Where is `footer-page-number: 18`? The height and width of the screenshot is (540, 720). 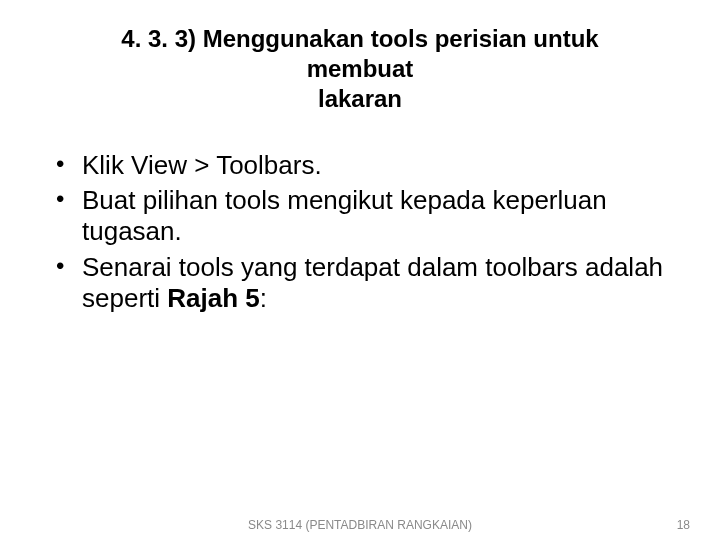
footer-page-number: 18 is located at coordinates (684, 525).